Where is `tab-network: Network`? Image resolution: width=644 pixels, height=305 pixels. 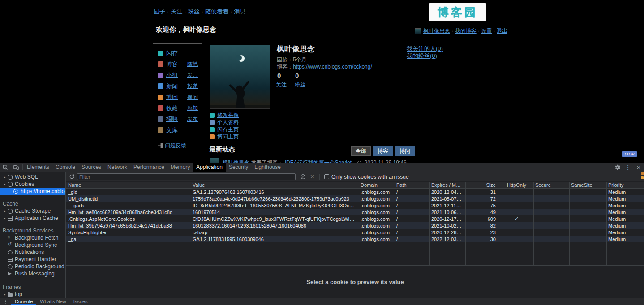
tab-network: Network is located at coordinates (117, 168).